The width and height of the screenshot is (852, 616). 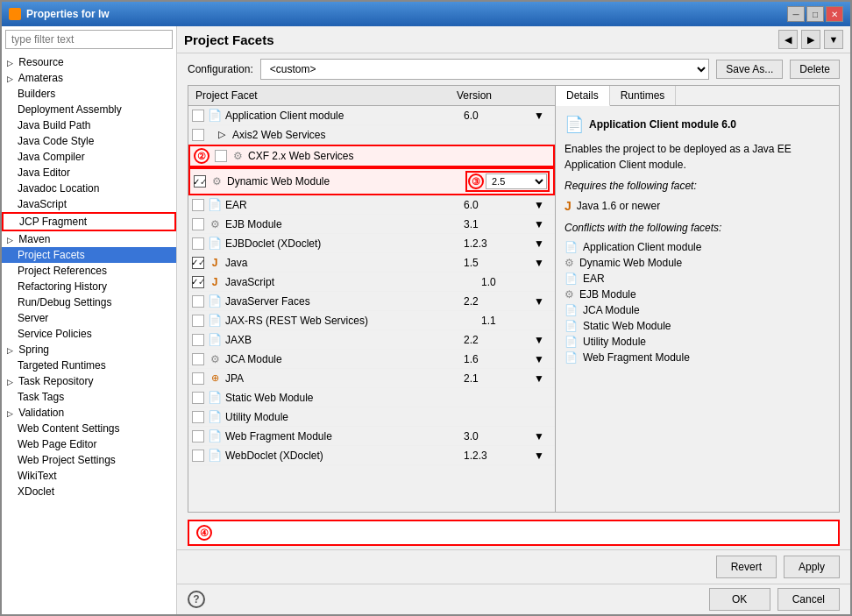 I want to click on facet-name-utility: Utility Module, so click(x=353, y=417).